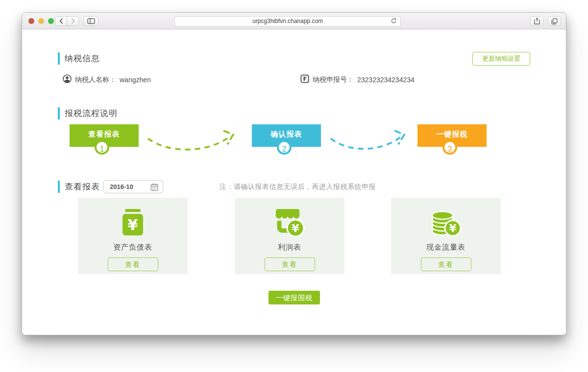  What do you see at coordinates (288, 22) in the screenshot?
I see `address-bar: urpcg3hibfvn.chanapp.com` at bounding box center [288, 22].